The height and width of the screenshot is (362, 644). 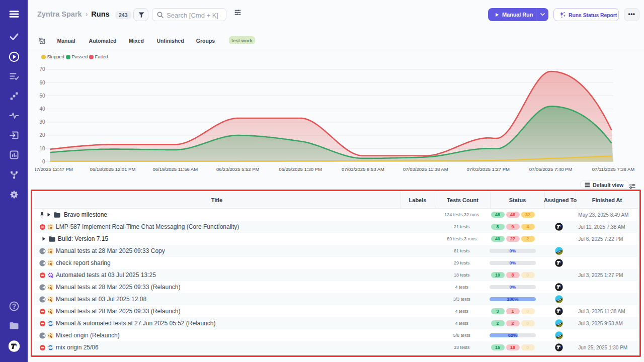 I want to click on svg-text: 30, so click(x=42, y=122).